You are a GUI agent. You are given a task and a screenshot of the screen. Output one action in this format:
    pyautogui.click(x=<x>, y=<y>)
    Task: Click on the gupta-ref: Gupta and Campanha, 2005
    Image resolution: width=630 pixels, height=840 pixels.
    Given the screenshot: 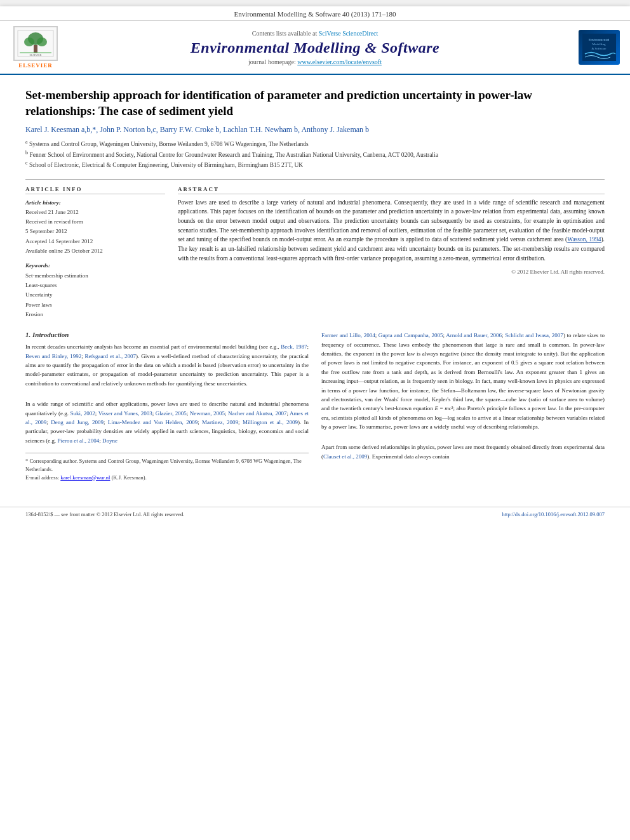 What is the action you would take?
    pyautogui.click(x=411, y=335)
    